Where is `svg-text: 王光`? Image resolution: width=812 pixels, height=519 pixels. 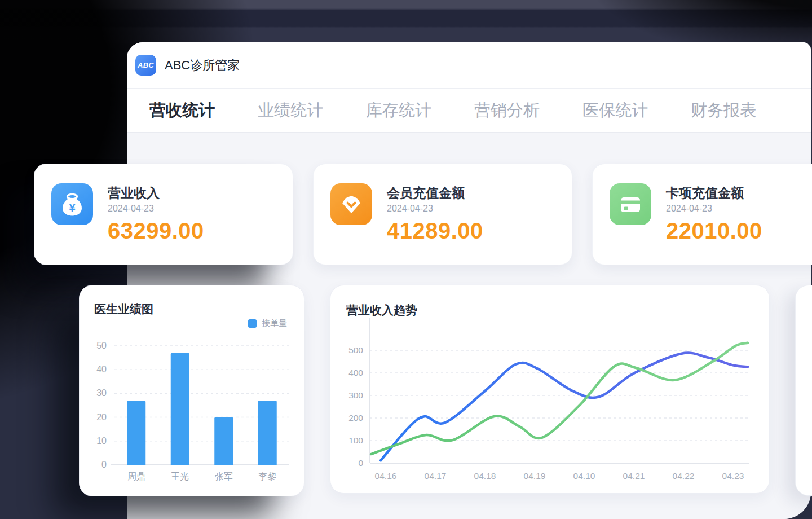
svg-text: 王光 is located at coordinates (180, 476).